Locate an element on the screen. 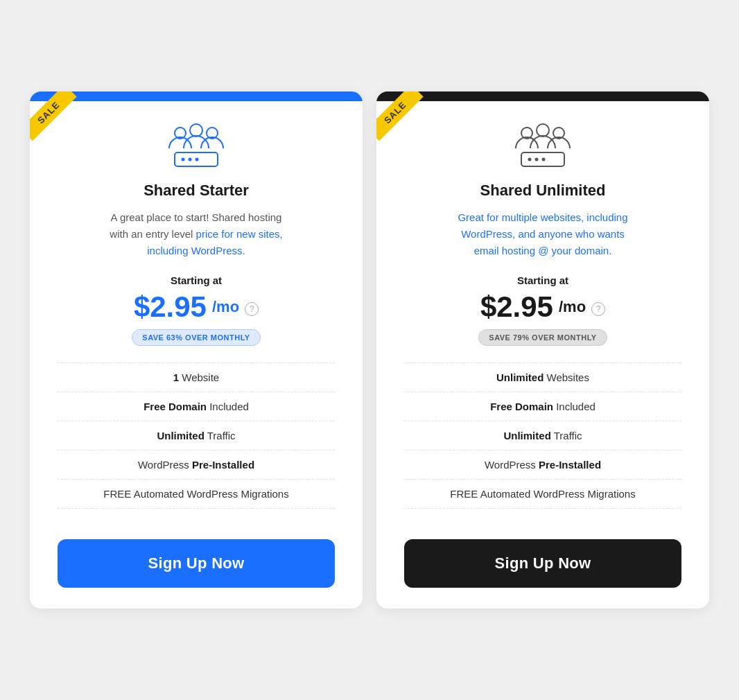 The width and height of the screenshot is (739, 700). feature-item: 1 Website is located at coordinates (196, 377).